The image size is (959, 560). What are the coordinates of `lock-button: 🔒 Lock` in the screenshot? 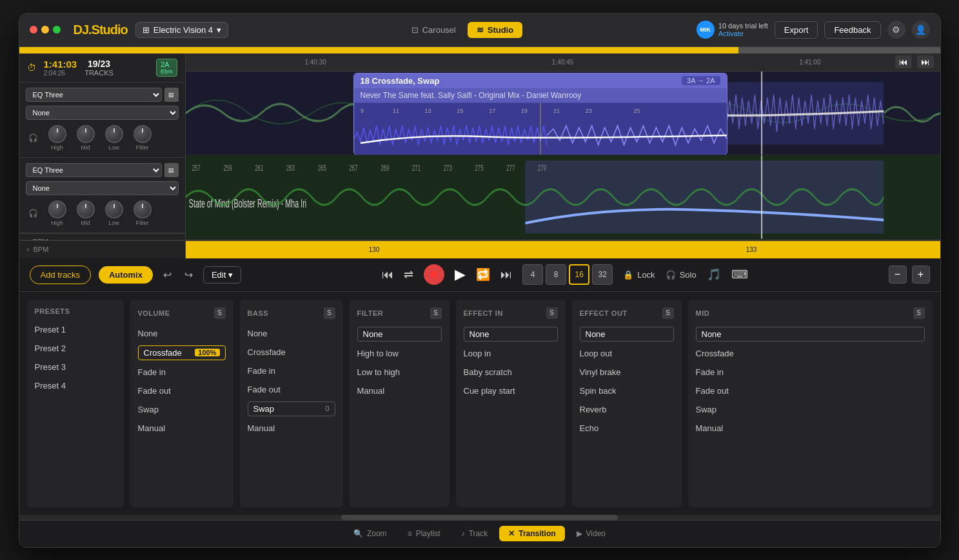 It's located at (638, 275).